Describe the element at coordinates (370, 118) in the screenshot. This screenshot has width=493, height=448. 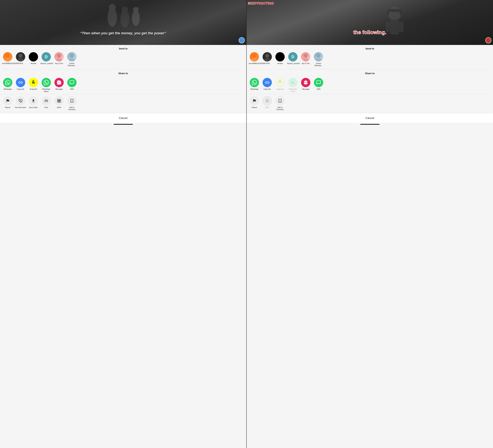
I see `cancel-button-right: Cancel` at that location.